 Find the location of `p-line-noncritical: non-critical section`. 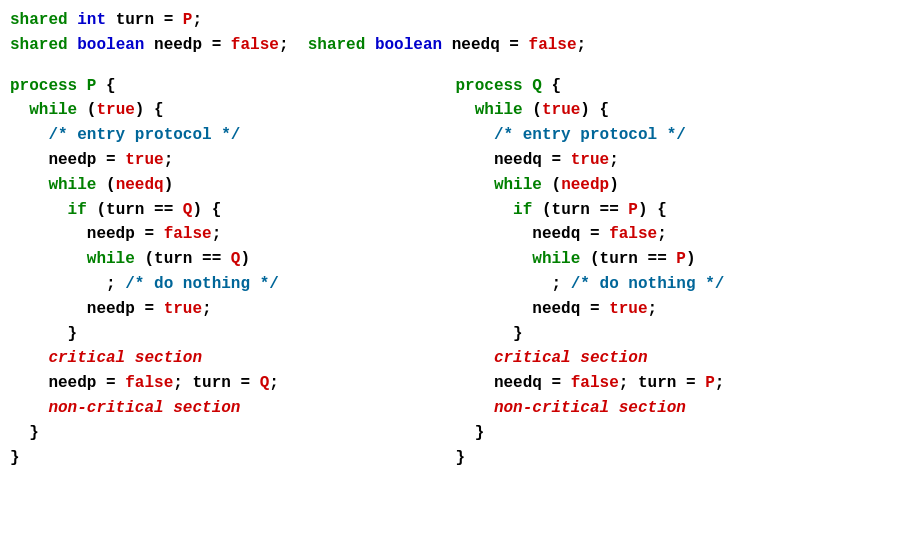

p-line-noncritical: non-critical section is located at coordinates (233, 408).